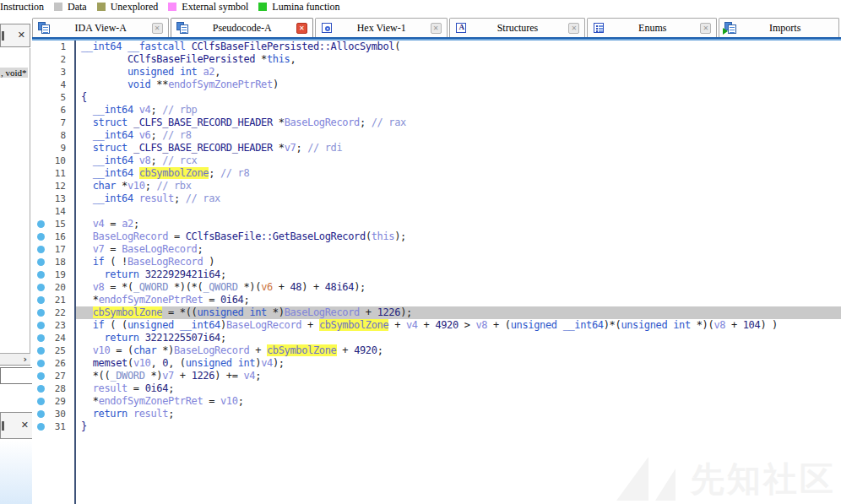 Image resolution: width=841 pixels, height=504 pixels. I want to click on code-line: 23 if ( (unsigned __int64)BaseLogRecord …, so click(437, 326).